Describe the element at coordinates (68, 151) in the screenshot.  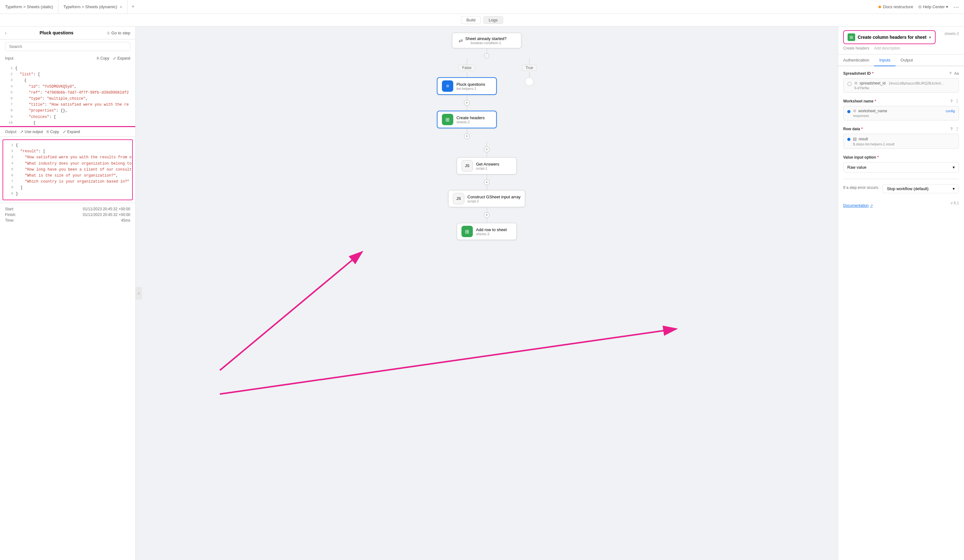
I see `code-line: 2 "result": [` at that location.